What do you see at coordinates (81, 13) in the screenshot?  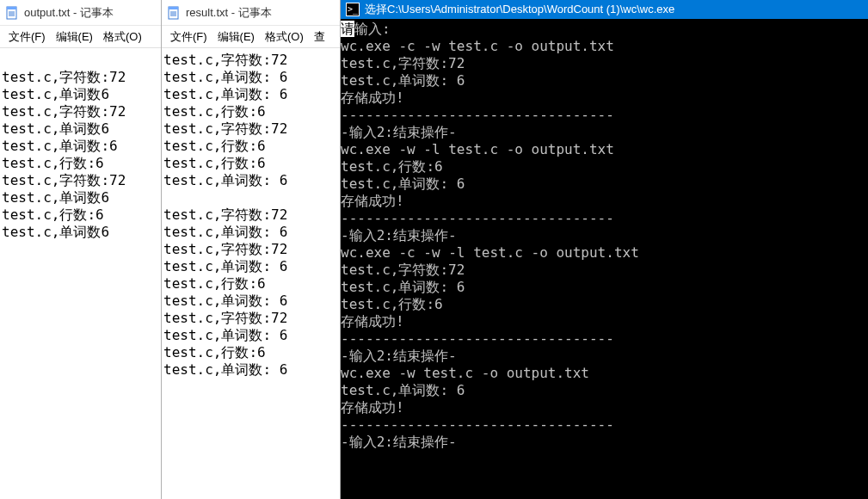 I see `titlebar-output: output.txt - 记事本` at bounding box center [81, 13].